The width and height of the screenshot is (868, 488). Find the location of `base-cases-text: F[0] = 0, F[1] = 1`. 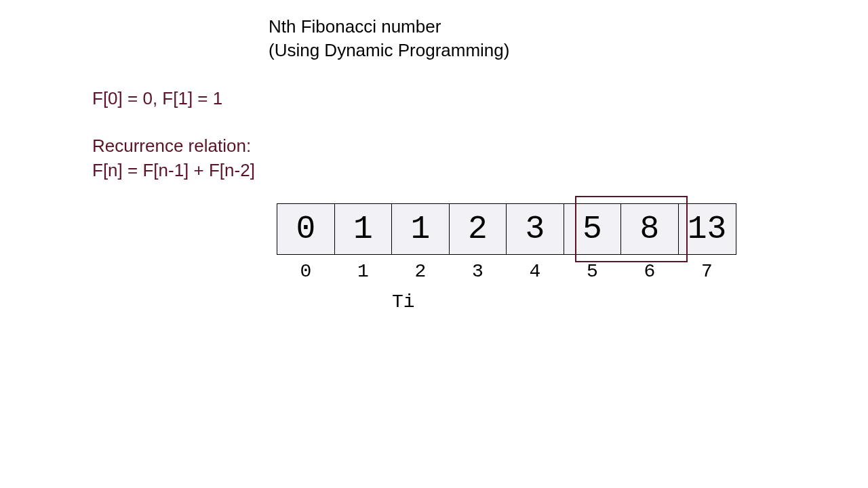

base-cases-text: F[0] = 0, F[1] = 1 is located at coordinates (157, 99).